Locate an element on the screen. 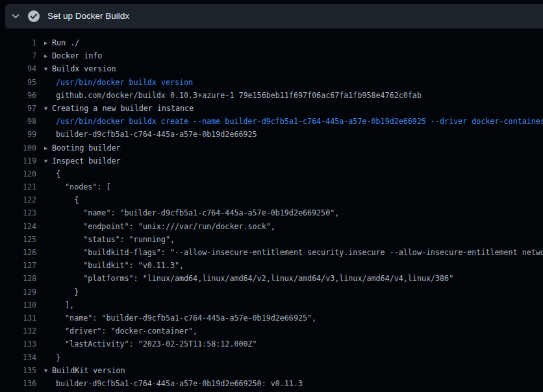 Image resolution: width=543 pixels, height=392 pixels. log-output-text: "status": "running", is located at coordinates (116, 239).